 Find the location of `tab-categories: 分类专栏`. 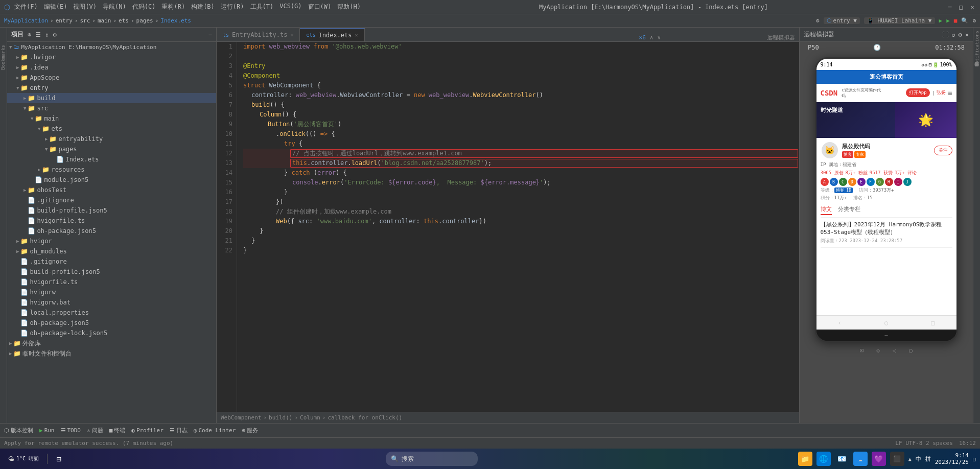

tab-categories: 分类专栏 is located at coordinates (849, 209).